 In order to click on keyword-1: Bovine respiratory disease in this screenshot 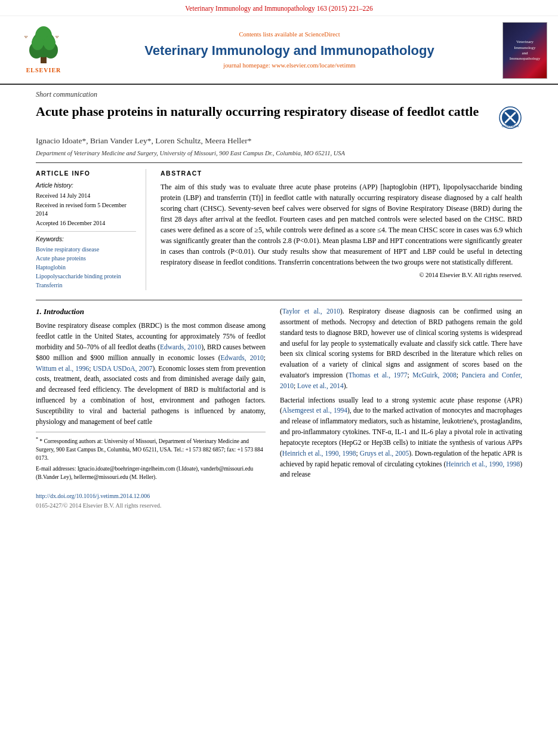, I will do `click(86, 250)`.